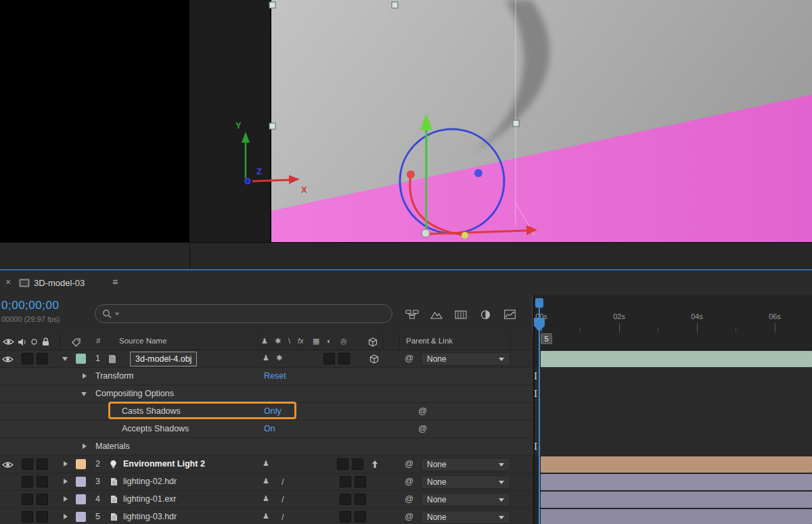  Describe the element at coordinates (374, 359) in the screenshot. I see `cube-3d-icon` at that location.